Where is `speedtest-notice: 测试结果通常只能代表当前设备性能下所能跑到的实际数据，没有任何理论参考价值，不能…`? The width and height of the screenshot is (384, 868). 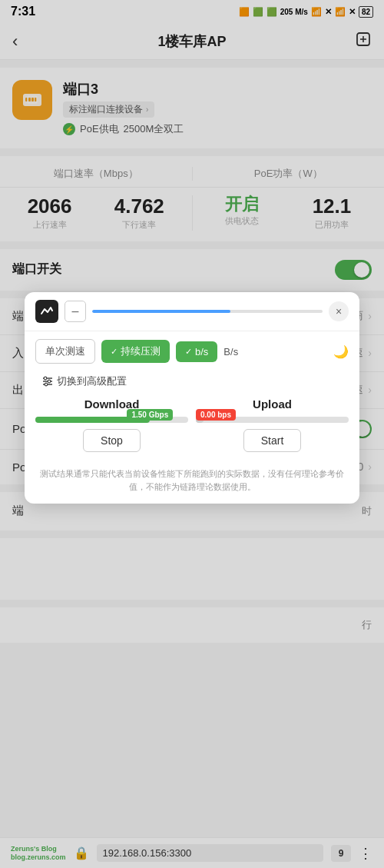
speedtest-notice: 测试结果通常只能代表当前设备性能下所能跑到的实际数据，没有任何理论参考价值，不能… is located at coordinates (192, 478).